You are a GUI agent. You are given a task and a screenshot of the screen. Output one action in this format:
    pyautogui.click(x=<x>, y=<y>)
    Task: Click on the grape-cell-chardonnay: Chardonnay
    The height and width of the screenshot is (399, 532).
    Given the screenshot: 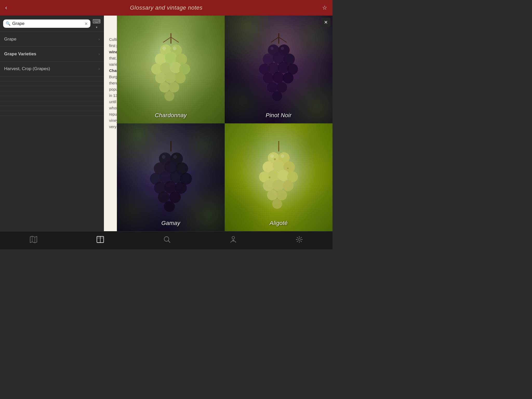 What is the action you would take?
    pyautogui.click(x=171, y=70)
    